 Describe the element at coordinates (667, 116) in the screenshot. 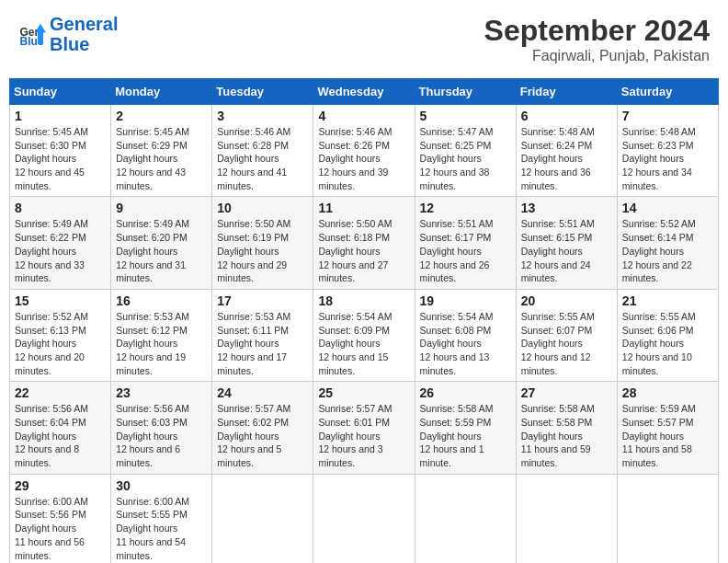

I see `day-number-7: 7` at that location.